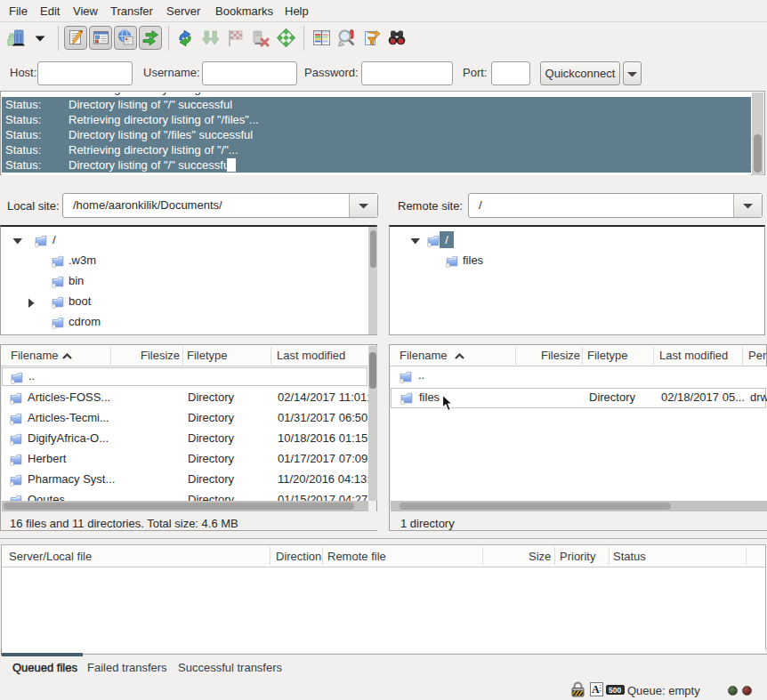 The height and width of the screenshot is (700, 767). What do you see at coordinates (596, 689) in the screenshot?
I see `svg-text: A` at bounding box center [596, 689].